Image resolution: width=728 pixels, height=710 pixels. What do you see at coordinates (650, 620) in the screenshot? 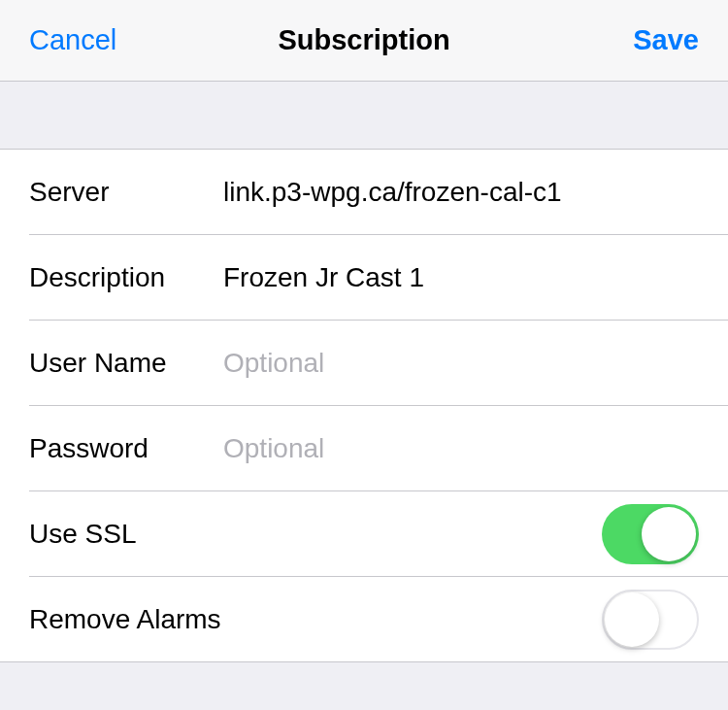
I see `remove-alarms-toggle` at bounding box center [650, 620].